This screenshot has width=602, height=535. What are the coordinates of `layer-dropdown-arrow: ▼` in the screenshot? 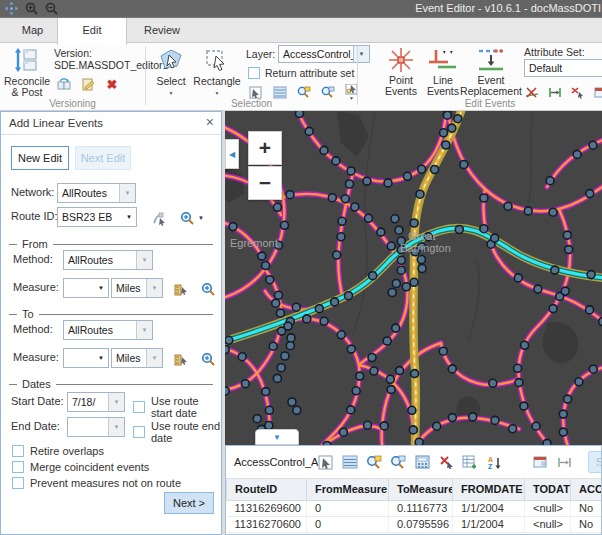 It's located at (361, 54).